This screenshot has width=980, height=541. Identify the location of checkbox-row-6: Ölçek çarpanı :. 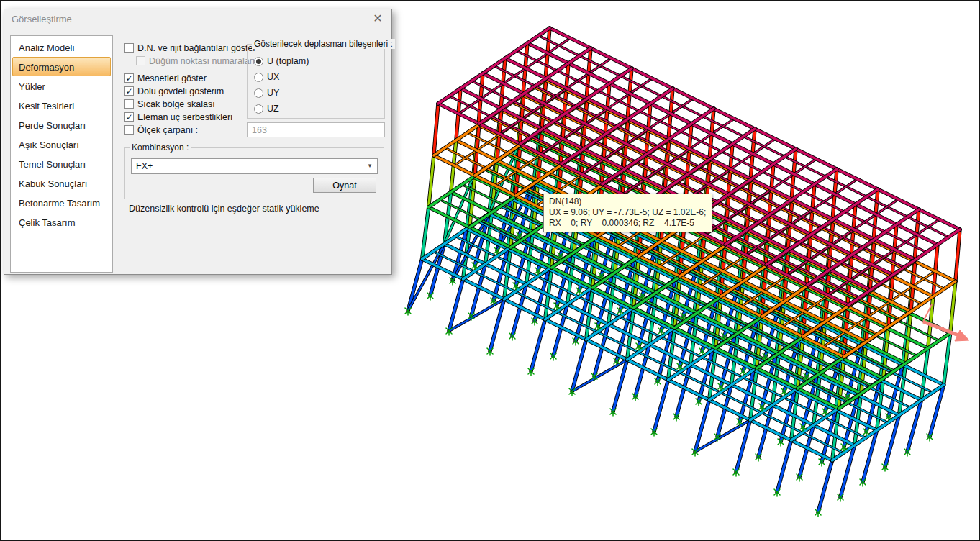
(186, 129).